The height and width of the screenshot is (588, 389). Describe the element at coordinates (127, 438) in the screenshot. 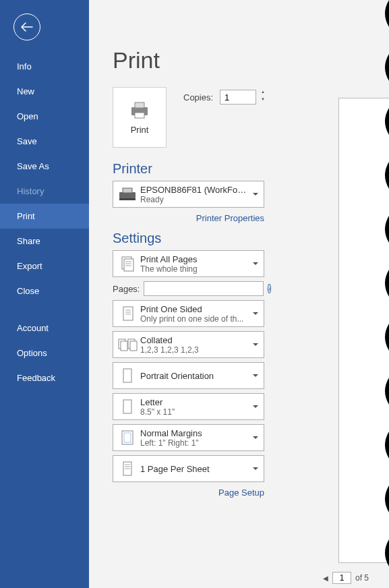

I see `margins-icon` at that location.